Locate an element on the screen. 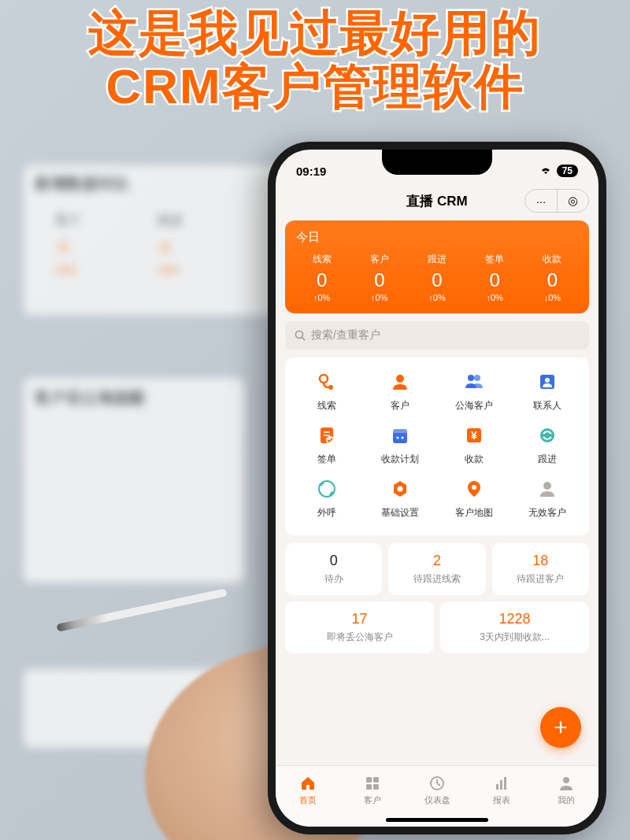 The height and width of the screenshot is (840, 630). stat-value: 2 is located at coordinates (436, 561).